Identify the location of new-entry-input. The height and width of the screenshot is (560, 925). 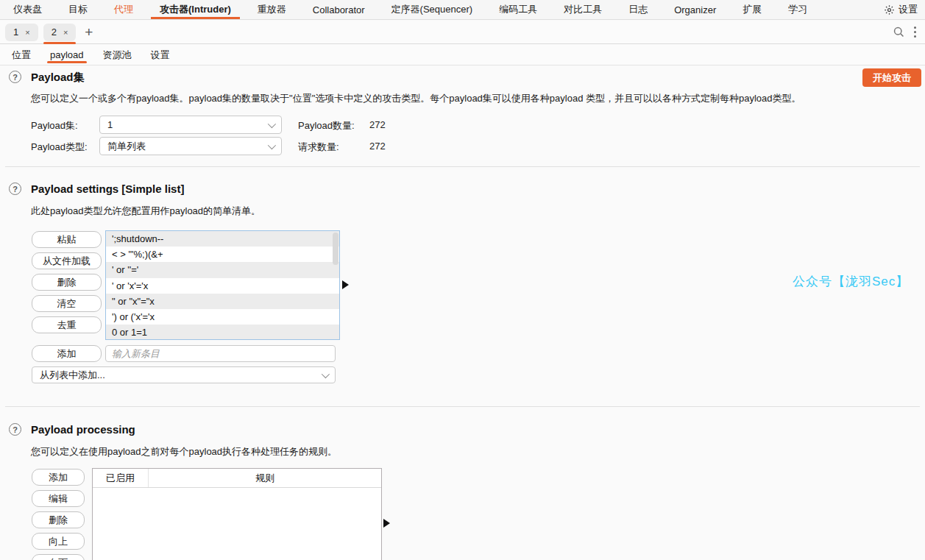
(221, 353).